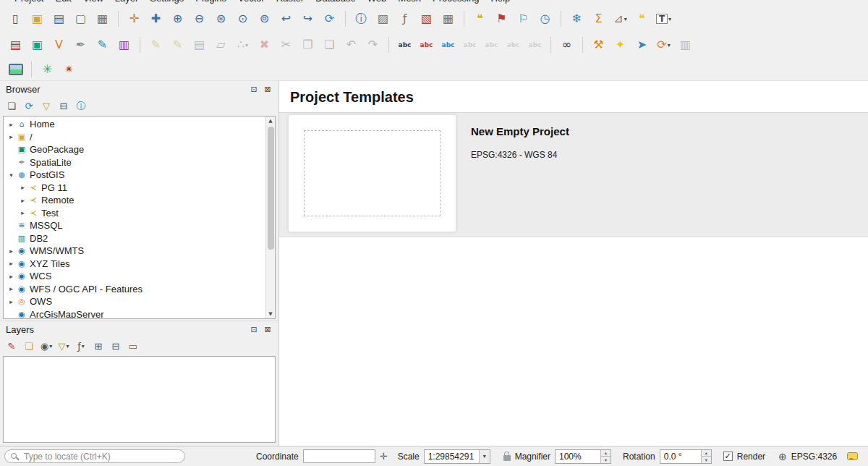 The width and height of the screenshot is (868, 466). Describe the element at coordinates (135, 289) in the screenshot. I see `browser-item-wfs-ogc-api-features: ▸◉WFS / OGC API - Features` at that location.